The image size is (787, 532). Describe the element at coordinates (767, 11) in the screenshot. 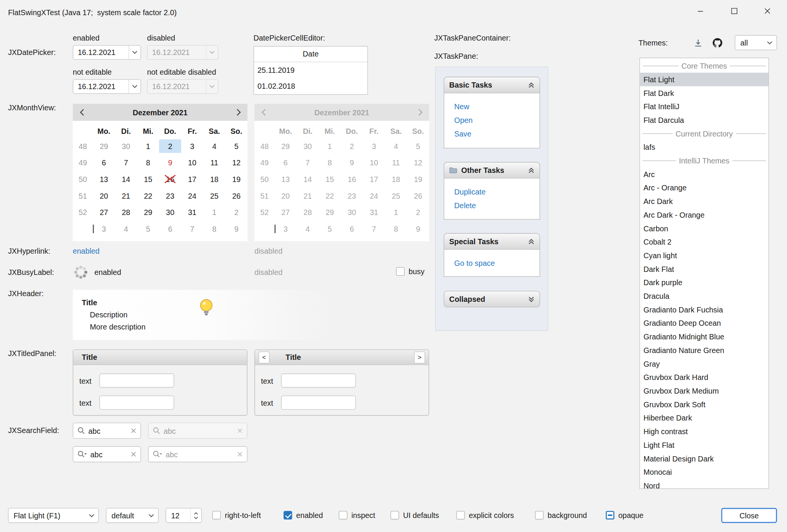

I see `close-window-button` at that location.